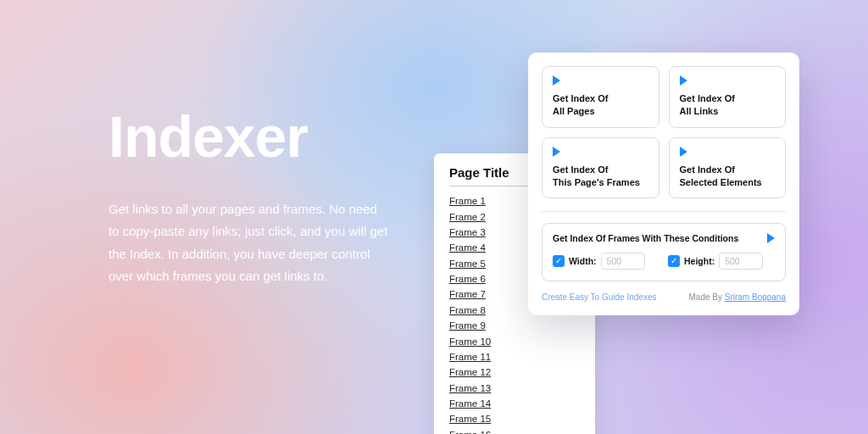  Describe the element at coordinates (606, 261) in the screenshot. I see `width-field: ✓ Width:` at that location.